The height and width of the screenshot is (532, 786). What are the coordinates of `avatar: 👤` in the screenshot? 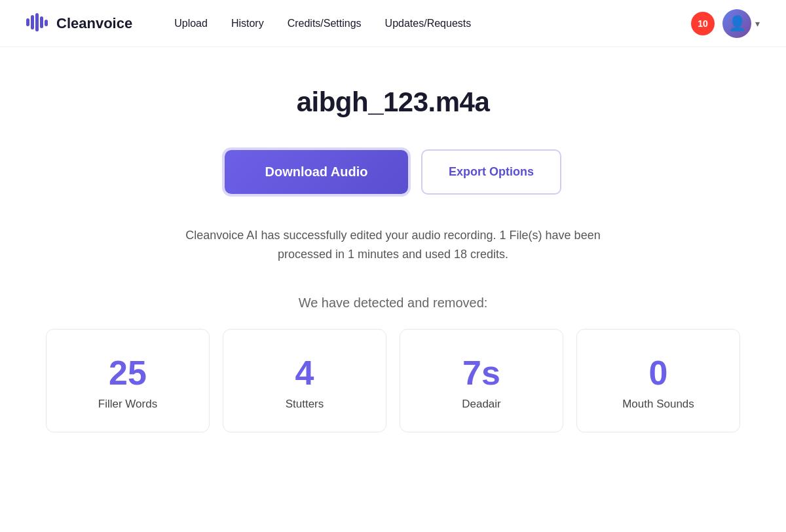 It's located at (737, 24).